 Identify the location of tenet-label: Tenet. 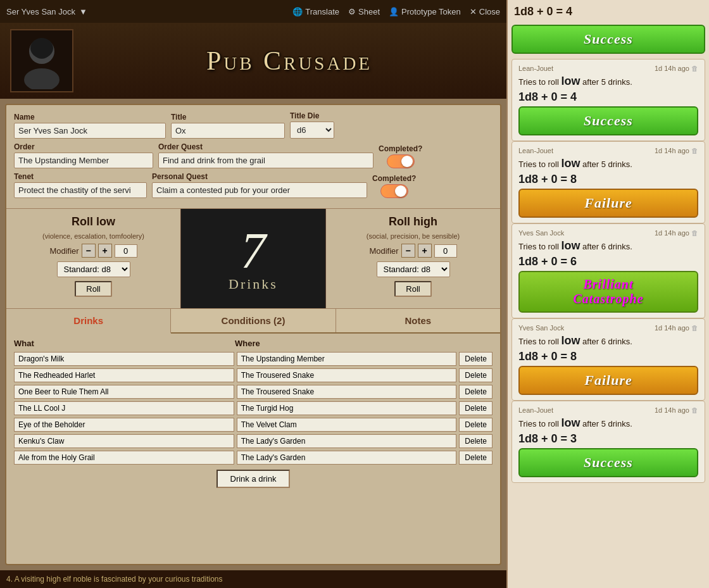
(80, 177).